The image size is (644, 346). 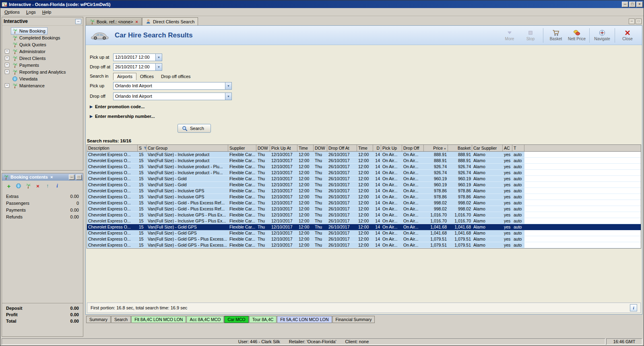 What do you see at coordinates (602, 35) in the screenshot?
I see `navigate-button: Navigate` at bounding box center [602, 35].